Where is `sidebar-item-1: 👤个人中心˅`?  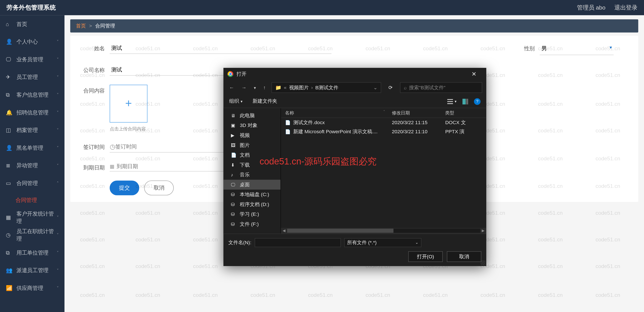
sidebar-item-1: 👤个人中心˅ is located at coordinates (32, 42).